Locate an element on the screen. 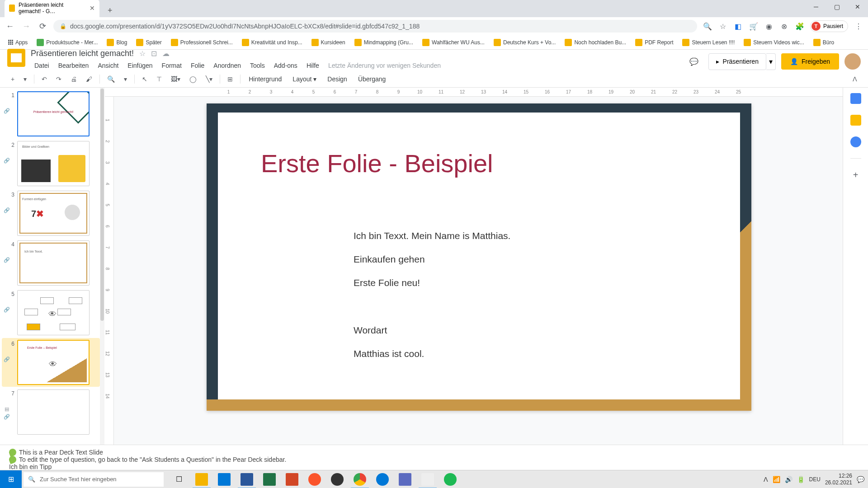  calendar-taskbar-icon is located at coordinates (224, 479).